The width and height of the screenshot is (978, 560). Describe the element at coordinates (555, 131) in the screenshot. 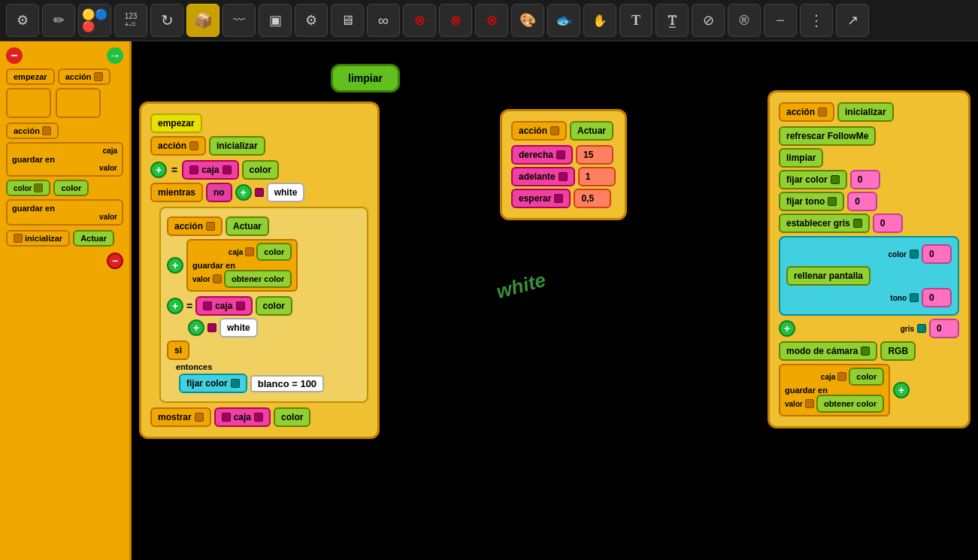

I see `mid-accion-conn` at that location.